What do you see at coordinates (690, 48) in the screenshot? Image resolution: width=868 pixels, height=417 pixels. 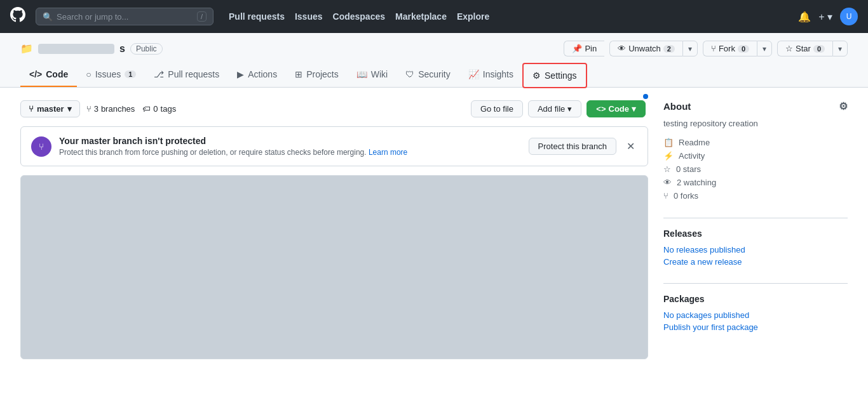 I see `unwatch-dropdown: ▾` at bounding box center [690, 48].